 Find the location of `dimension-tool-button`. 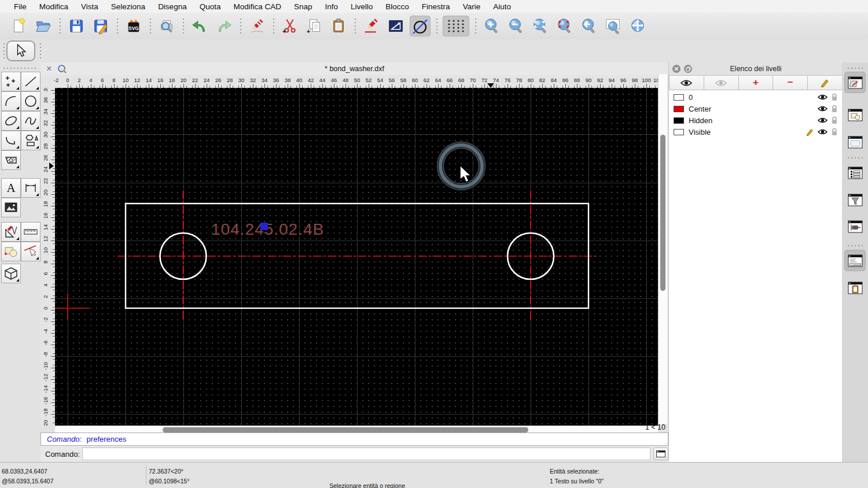

dimension-tool-button is located at coordinates (31, 188).